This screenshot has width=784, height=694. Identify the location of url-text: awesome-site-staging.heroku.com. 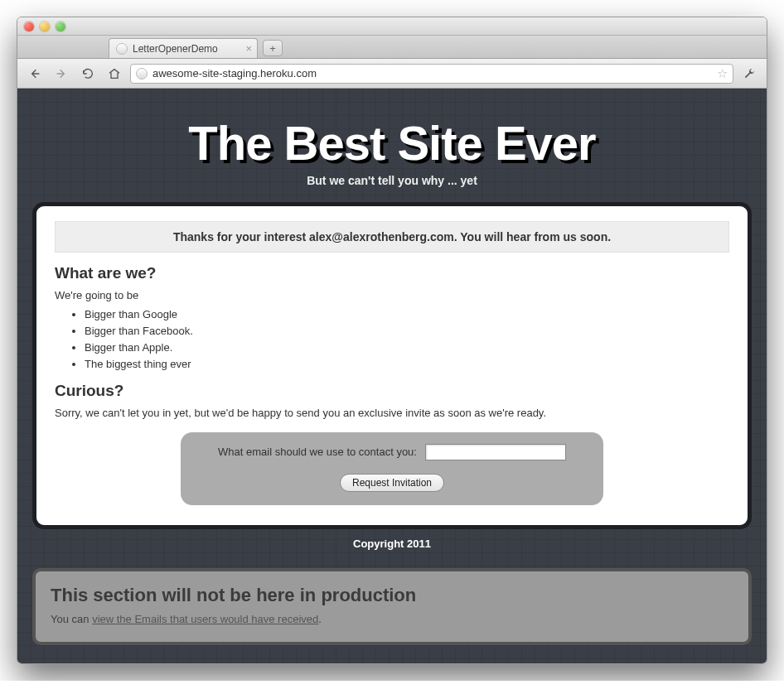
(433, 73).